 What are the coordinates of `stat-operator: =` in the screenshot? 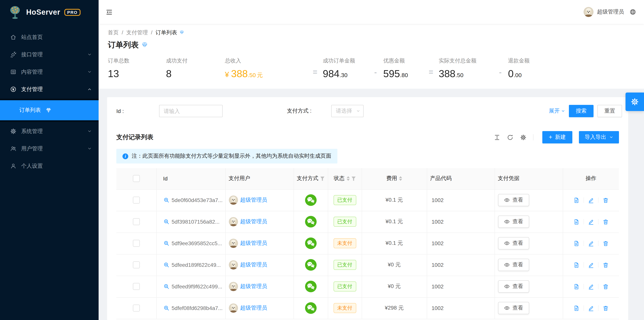 It's located at (315, 72).